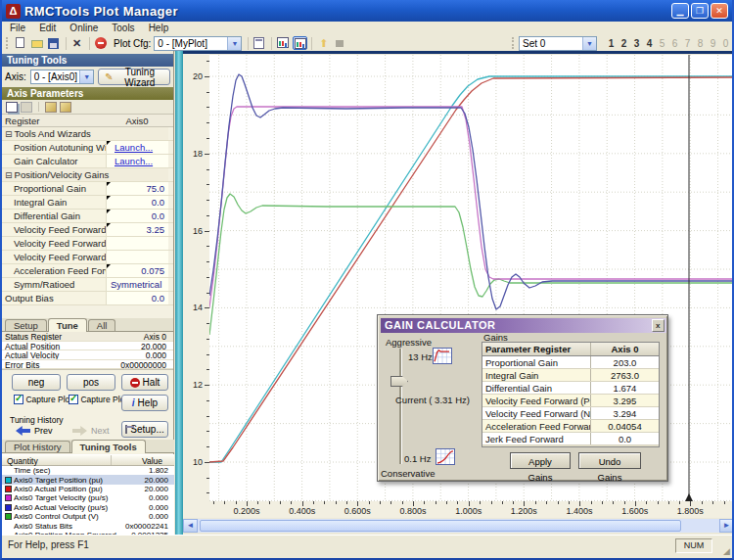  What do you see at coordinates (55, 43) in the screenshot?
I see `save-icon` at bounding box center [55, 43].